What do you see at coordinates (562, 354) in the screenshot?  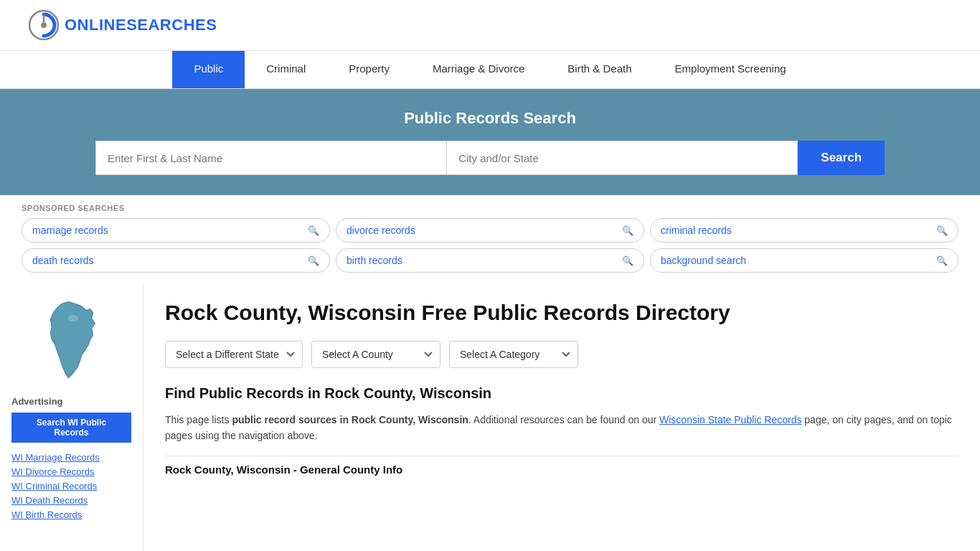 I see `filter-row: Select a Different State Select A County…` at bounding box center [562, 354].